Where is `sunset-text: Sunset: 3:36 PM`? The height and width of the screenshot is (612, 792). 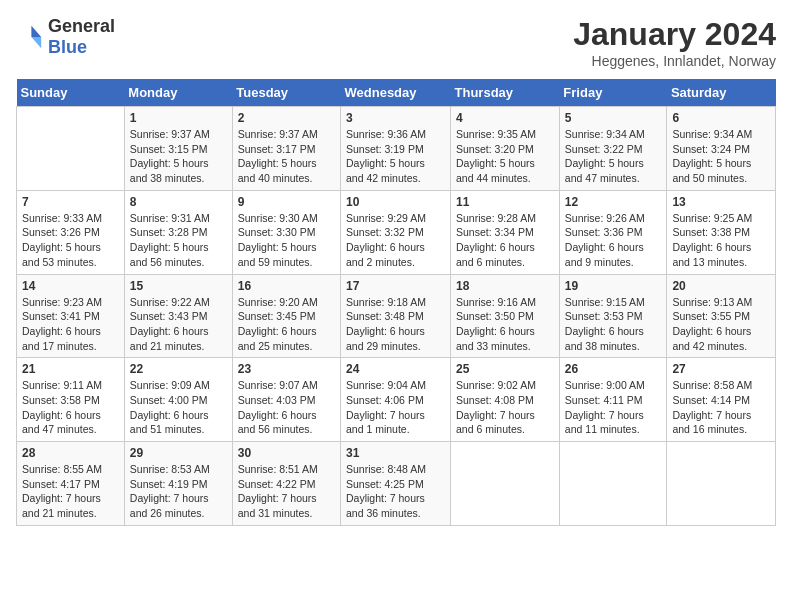
sunset-text: Sunset: 3:36 PM is located at coordinates (614, 232).